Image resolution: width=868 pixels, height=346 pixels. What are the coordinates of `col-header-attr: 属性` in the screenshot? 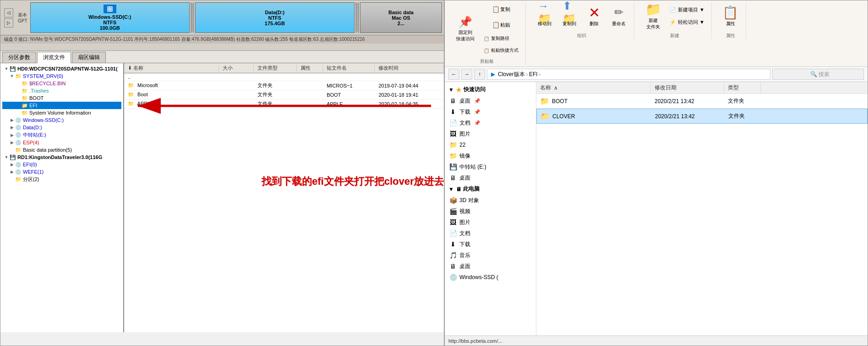 It's located at (310, 68).